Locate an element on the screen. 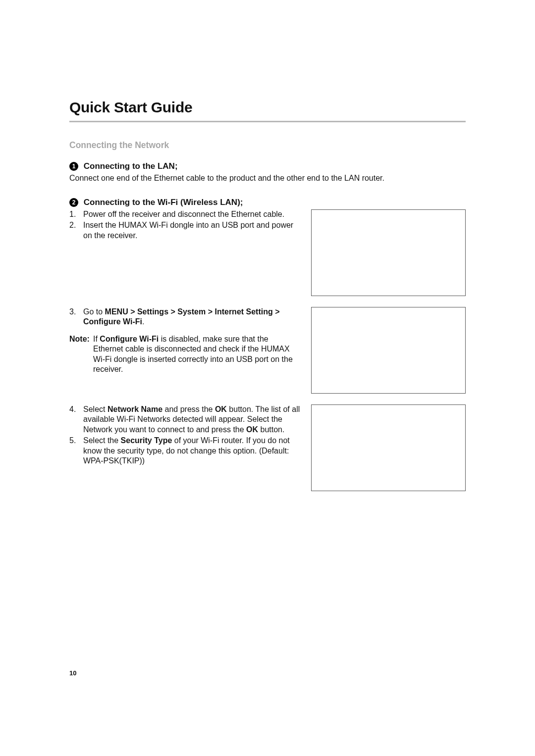  step-1: Power off the receiver and disconnect th… is located at coordinates (192, 214).